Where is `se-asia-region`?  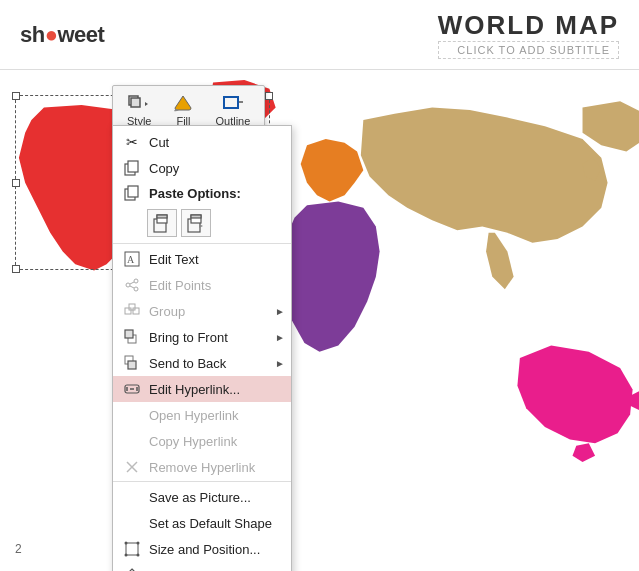 se-asia-region is located at coordinates (500, 261).